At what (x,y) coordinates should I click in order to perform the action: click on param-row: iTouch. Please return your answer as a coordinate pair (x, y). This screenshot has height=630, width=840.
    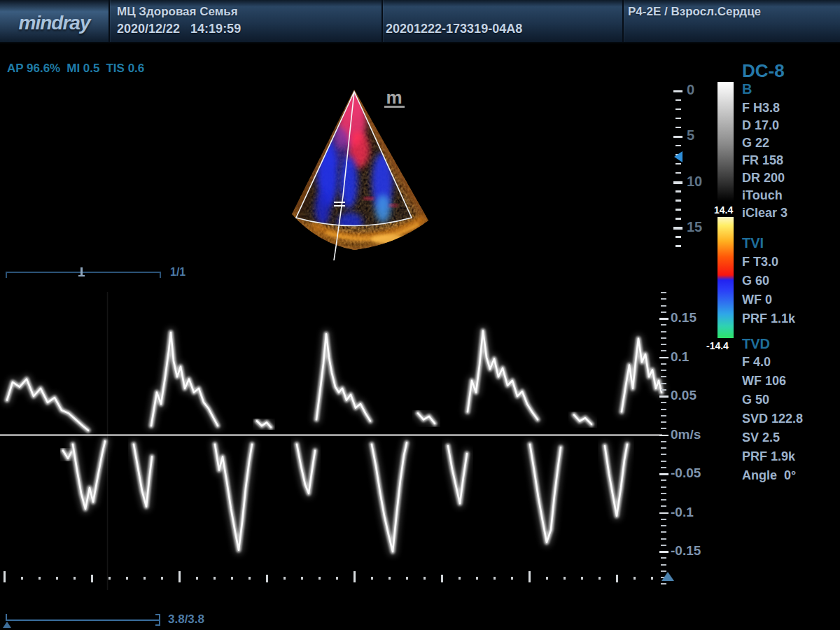
    Looking at the image, I should click on (762, 196).